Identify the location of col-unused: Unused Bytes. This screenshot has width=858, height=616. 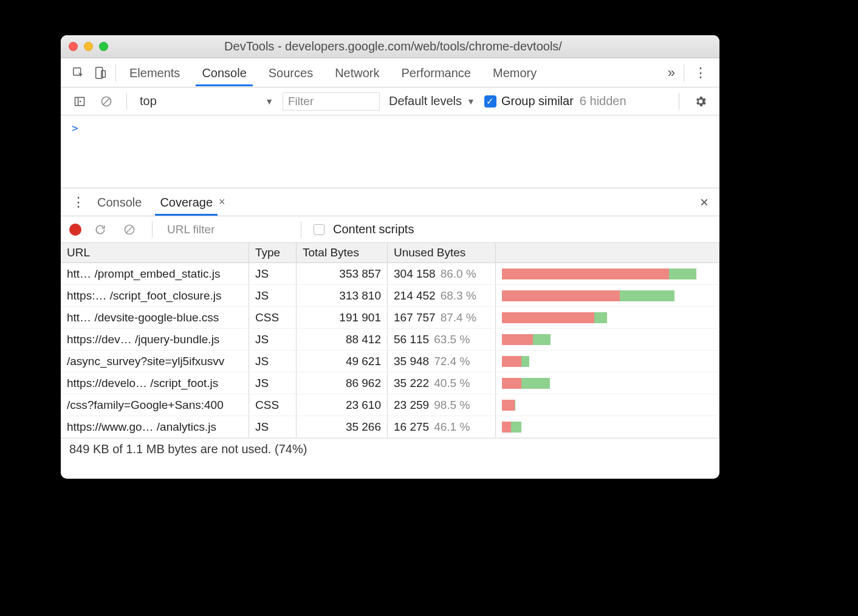
(442, 253).